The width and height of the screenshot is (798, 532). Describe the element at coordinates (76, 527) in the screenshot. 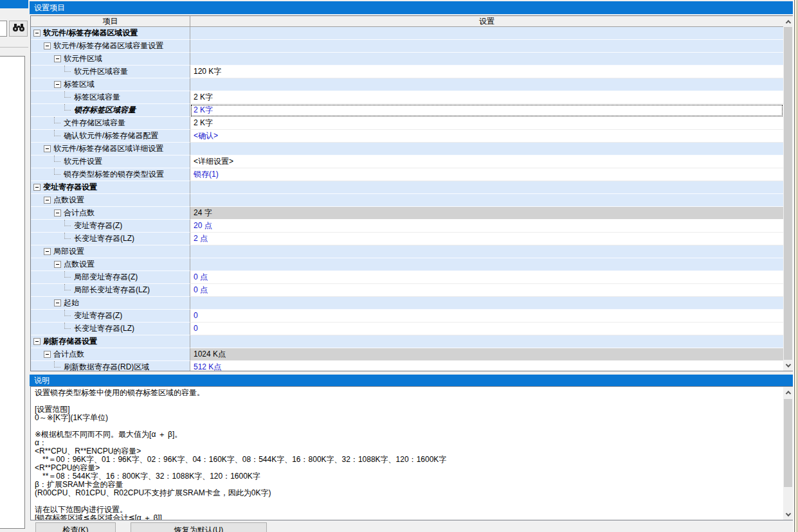

I see `check-button: 检查(K)` at that location.